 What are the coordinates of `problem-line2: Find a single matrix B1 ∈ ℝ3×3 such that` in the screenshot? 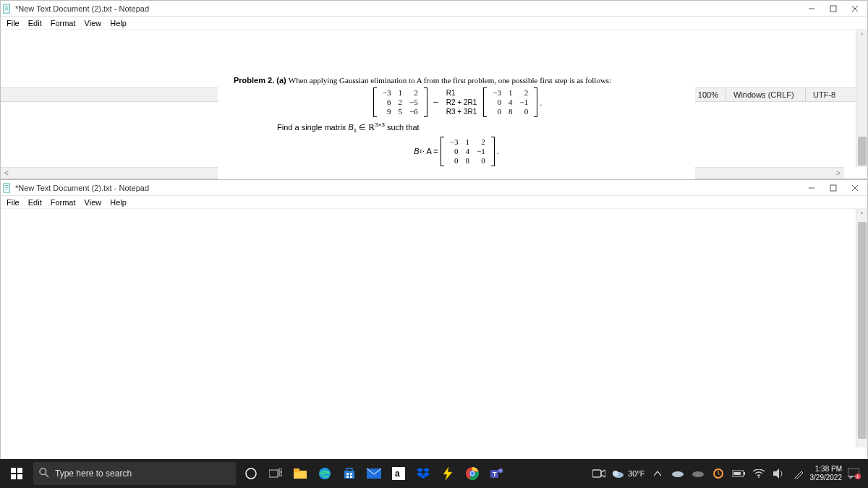 It's located at (478, 127).